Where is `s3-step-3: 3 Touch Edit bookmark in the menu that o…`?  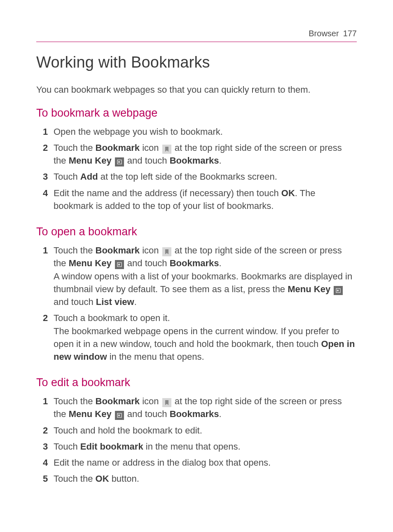 s3-step-3: 3 Touch Edit bookmark in the menu that o… is located at coordinates (196, 447).